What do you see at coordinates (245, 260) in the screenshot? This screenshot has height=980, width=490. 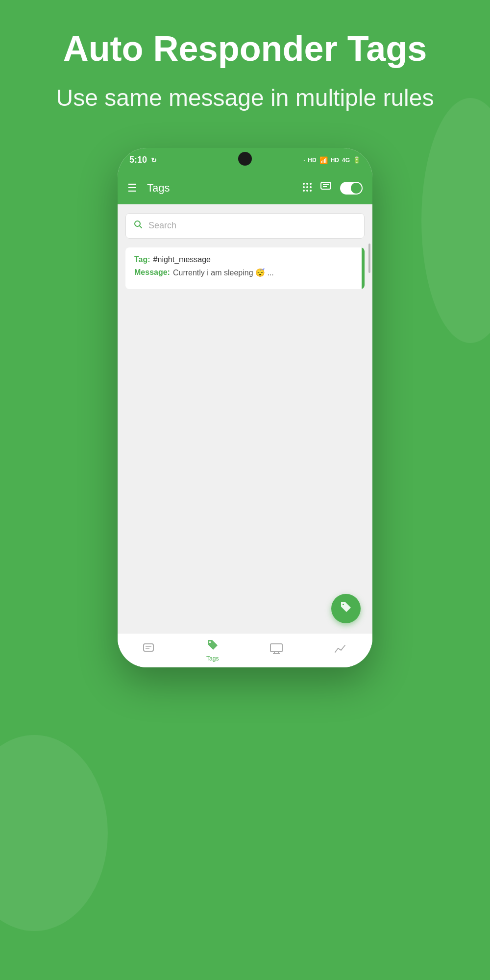 I see `tag-row: Tag: #night_message` at bounding box center [245, 260].